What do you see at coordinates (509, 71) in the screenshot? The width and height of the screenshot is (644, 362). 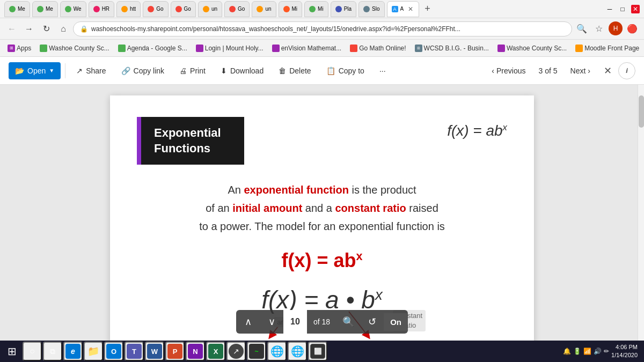 I see `previous-button: ‹ Previous` at bounding box center [509, 71].